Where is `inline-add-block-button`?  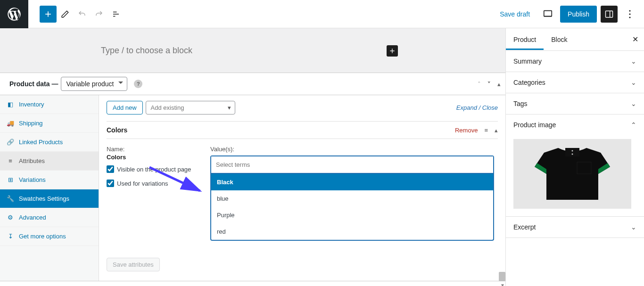
inline-add-block-button is located at coordinates (392, 51).